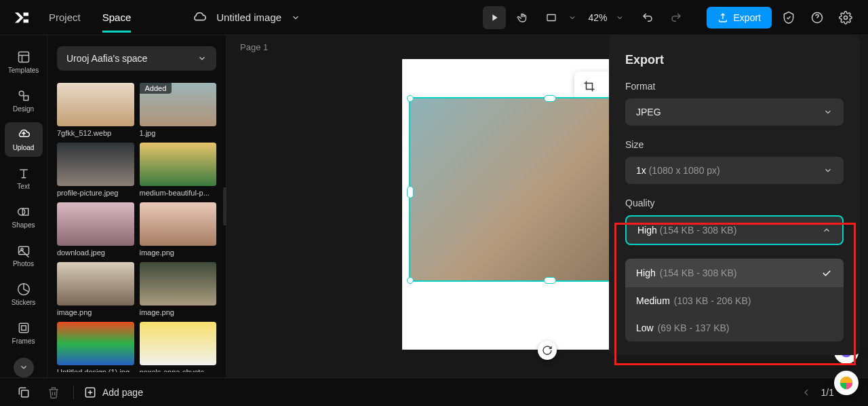 The width and height of the screenshot is (868, 406). I want to click on tab-space: Space, so click(117, 18).